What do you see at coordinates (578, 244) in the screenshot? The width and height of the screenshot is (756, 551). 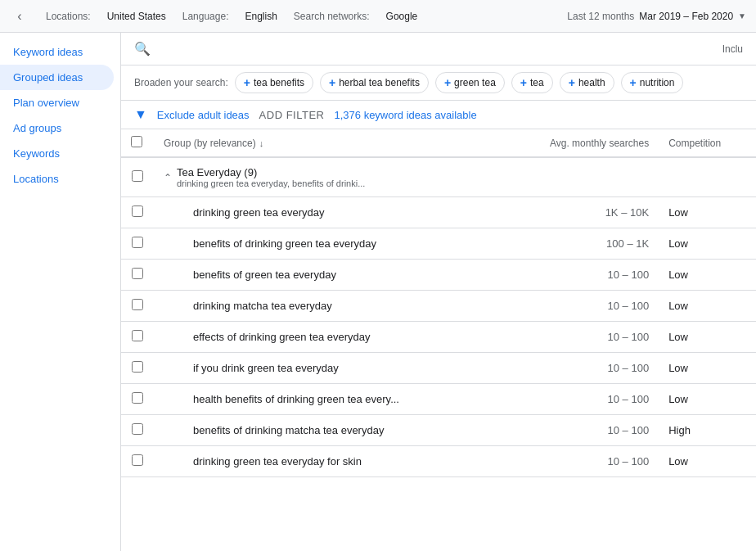 I see `avg-monthly-cell: 100 – 1K` at bounding box center [578, 244].